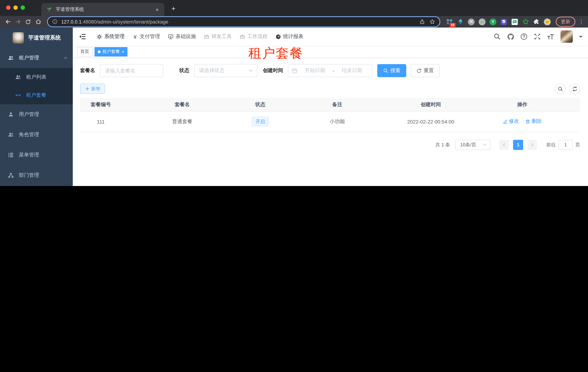 The height and width of the screenshot is (372, 588). I want to click on chevron-down-icon, so click(485, 145).